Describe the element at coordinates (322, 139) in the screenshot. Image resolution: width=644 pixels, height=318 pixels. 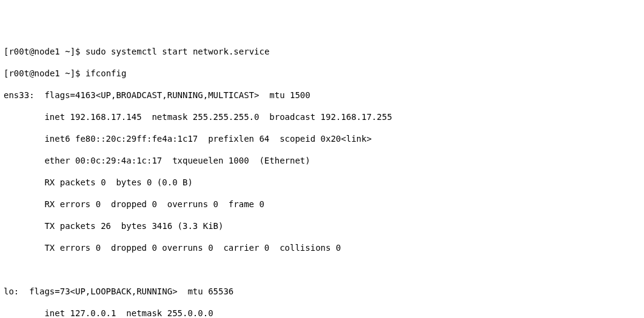
I see `ifconfig-output: inet6 fe80::20c:29ff:fe4a:1c17 prefixlen…` at that location.